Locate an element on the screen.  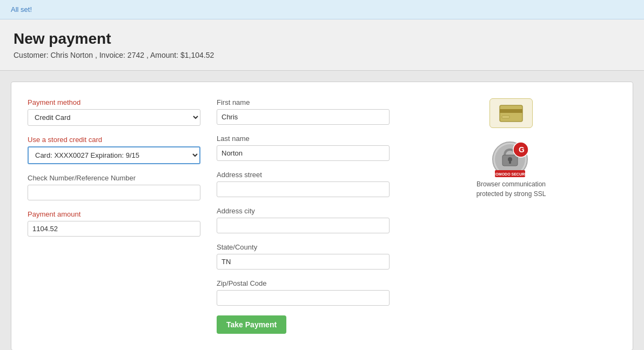
state-county-label: State/County is located at coordinates (303, 247).